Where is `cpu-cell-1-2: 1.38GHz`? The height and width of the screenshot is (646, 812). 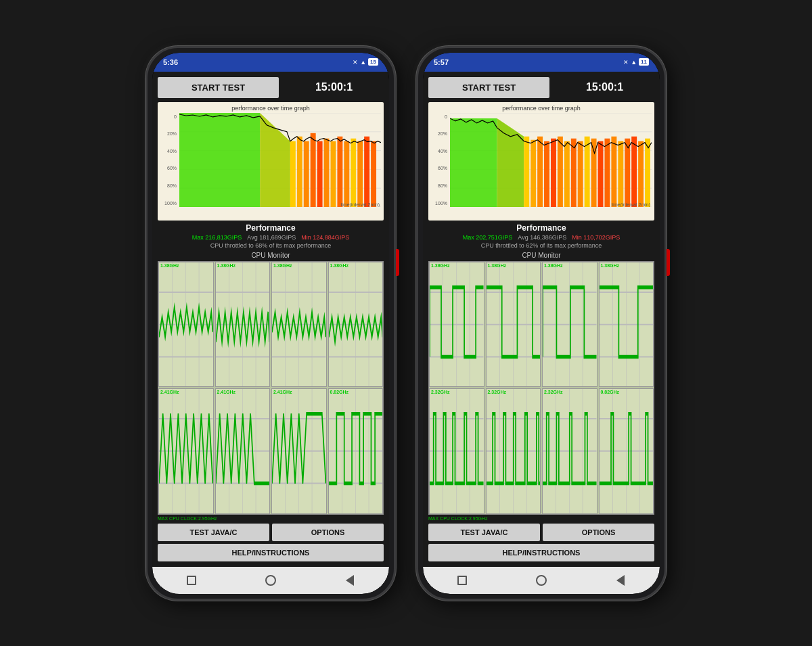
cpu-cell-1-2: 1.38GHz is located at coordinates (243, 325).